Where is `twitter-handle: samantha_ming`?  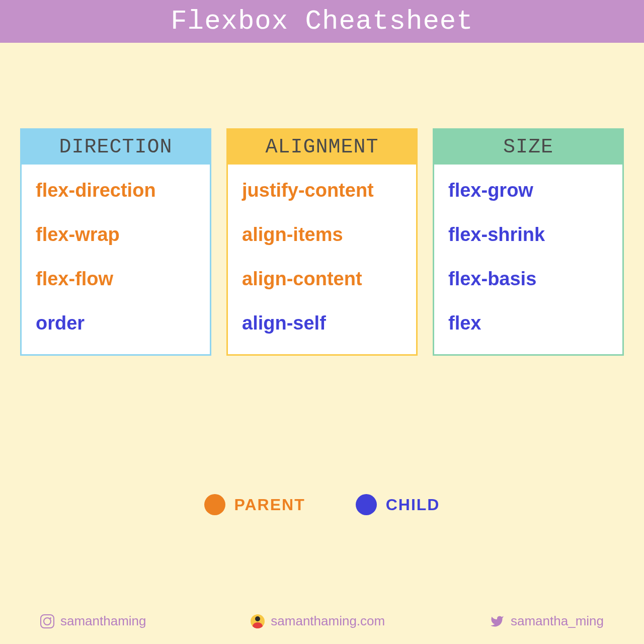
twitter-handle: samantha_ming is located at coordinates (557, 621).